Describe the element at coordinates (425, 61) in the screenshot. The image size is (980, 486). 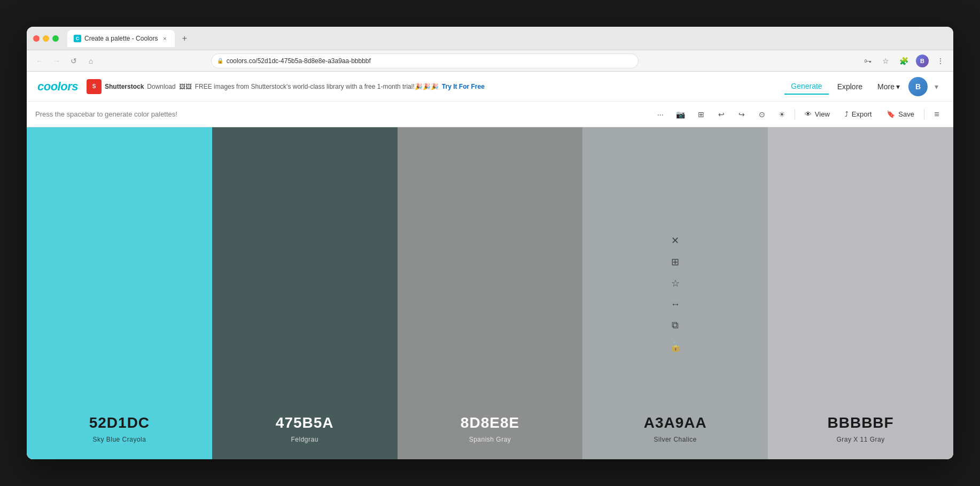
I see `address-bar-input: 🔒 coolors.co/52d1dc-475b5a-8d8e8e-a3a9aa…` at that location.